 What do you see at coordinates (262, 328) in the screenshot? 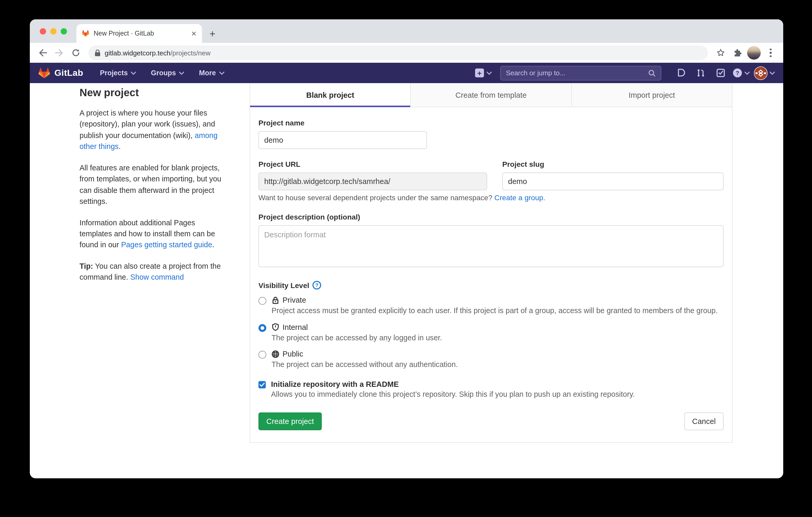
I see `internal-radio` at bounding box center [262, 328].